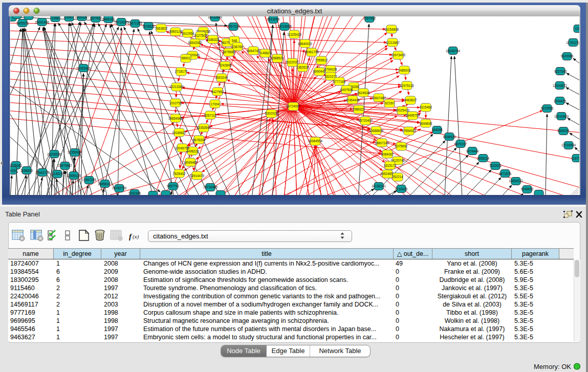 The width and height of the screenshot is (588, 372). What do you see at coordinates (23, 24) in the screenshot?
I see `svg-text: 1405571` at bounding box center [23, 24].